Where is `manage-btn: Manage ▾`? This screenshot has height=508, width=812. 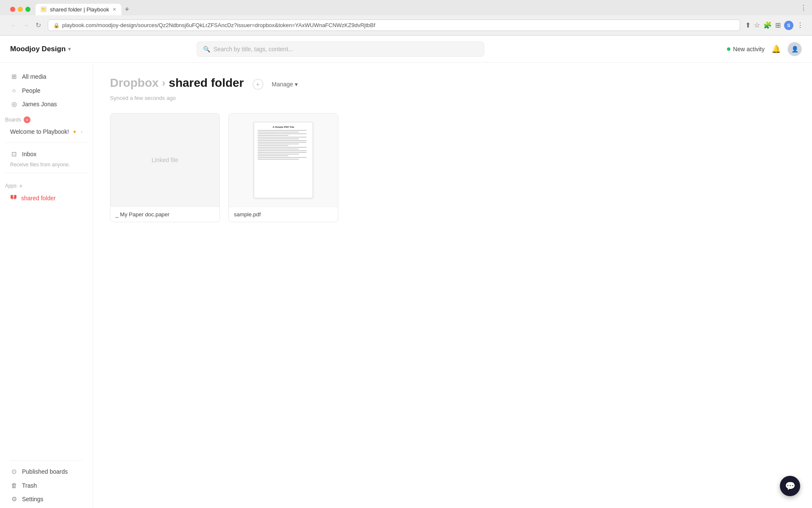 manage-btn: Manage ▾ is located at coordinates (285, 84).